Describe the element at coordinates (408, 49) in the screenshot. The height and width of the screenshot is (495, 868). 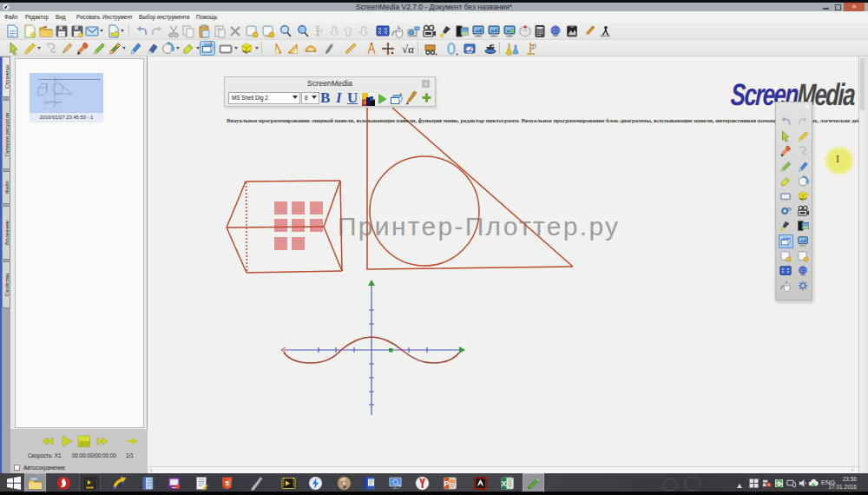
I see `svg-text: √α` at that location.